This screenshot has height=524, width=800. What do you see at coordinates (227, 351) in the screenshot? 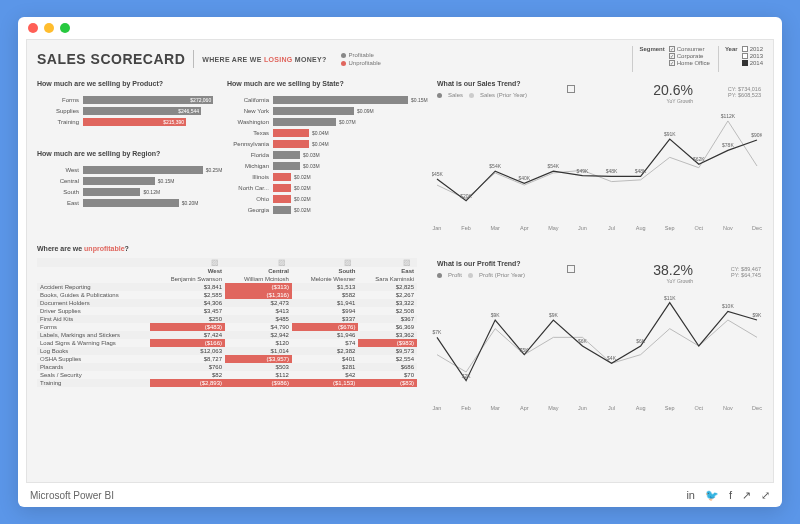
I see `table-row: Log Books$12,063$1,014$2,382$9,573` at bounding box center [227, 351].